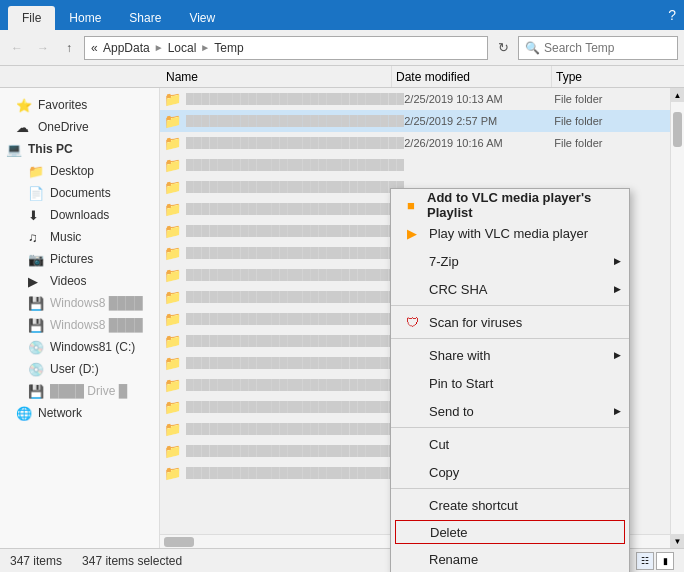 The width and height of the screenshot is (684, 572). Describe the element at coordinates (503, 48) in the screenshot. I see `refresh-button: ↻` at that location.